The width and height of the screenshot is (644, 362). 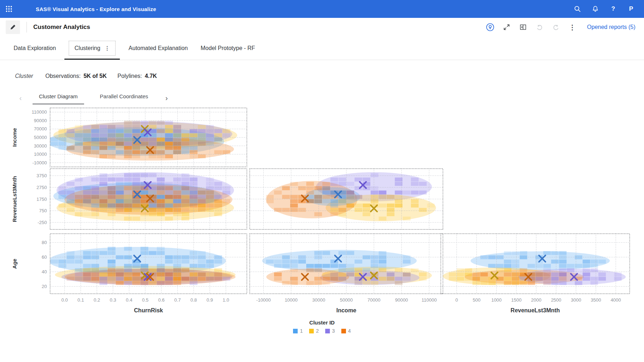 What do you see at coordinates (26, 27) in the screenshot?
I see `toolbar-divider` at bounding box center [26, 27].